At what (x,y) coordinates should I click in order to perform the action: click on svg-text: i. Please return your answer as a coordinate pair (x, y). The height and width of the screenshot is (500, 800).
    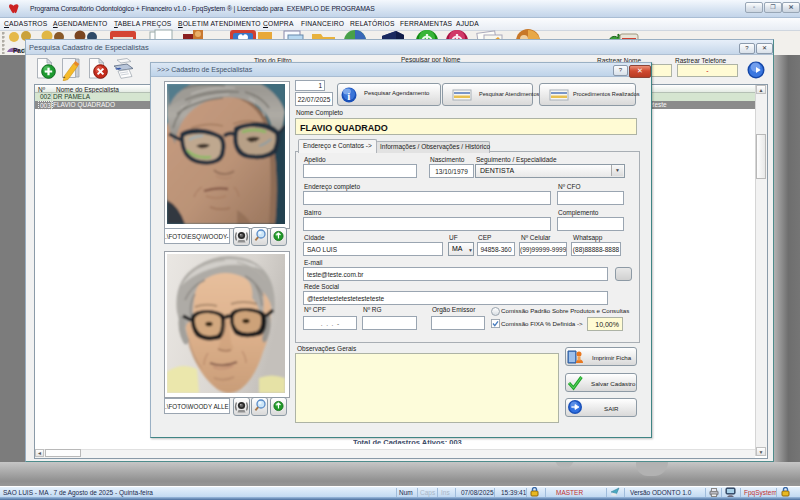
    Looking at the image, I should click on (348, 96).